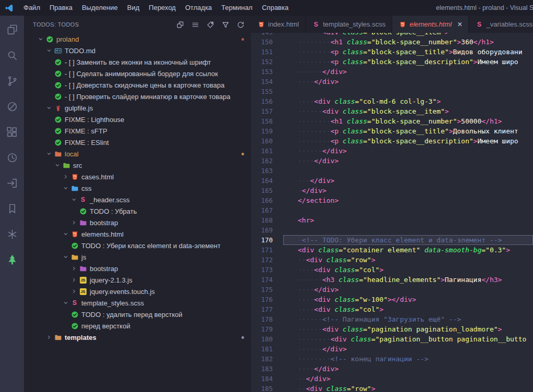  Describe the element at coordinates (392, 349) in the screenshot. I see `code-line: 181······</div>` at that location.